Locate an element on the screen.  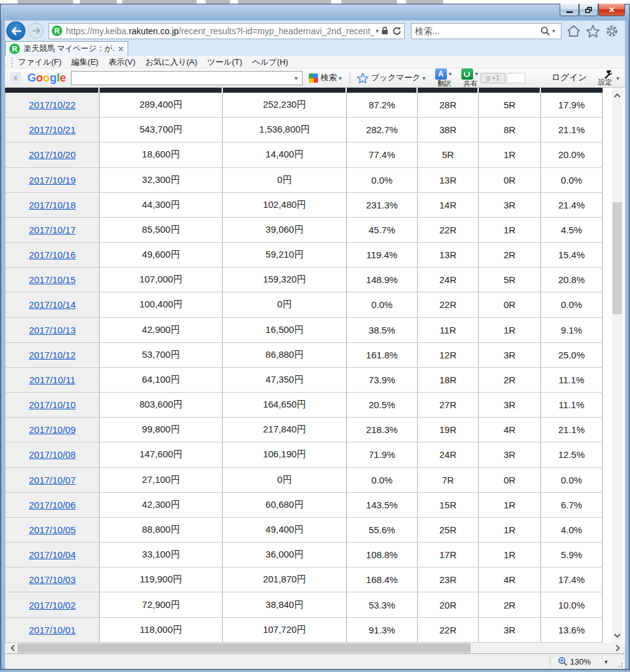
date-link: 2017/10/01 is located at coordinates (52, 630).